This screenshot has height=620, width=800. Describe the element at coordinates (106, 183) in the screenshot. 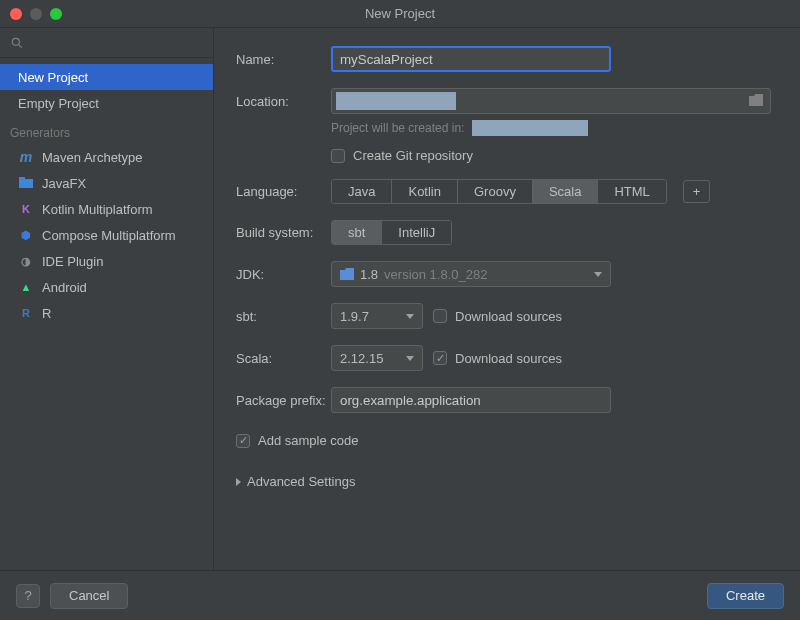

I see `sidebar-item-javafx: JavaFX` at that location.